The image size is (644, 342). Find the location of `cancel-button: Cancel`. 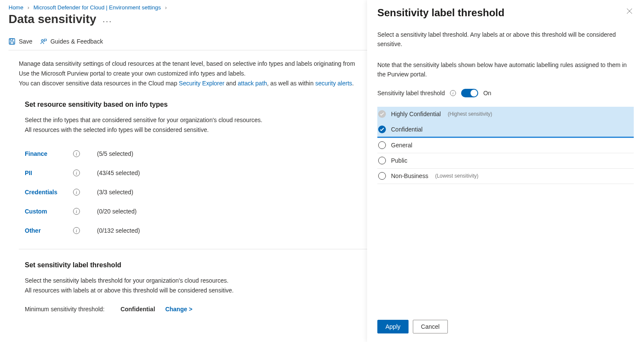

cancel-button: Cancel is located at coordinates (430, 327).